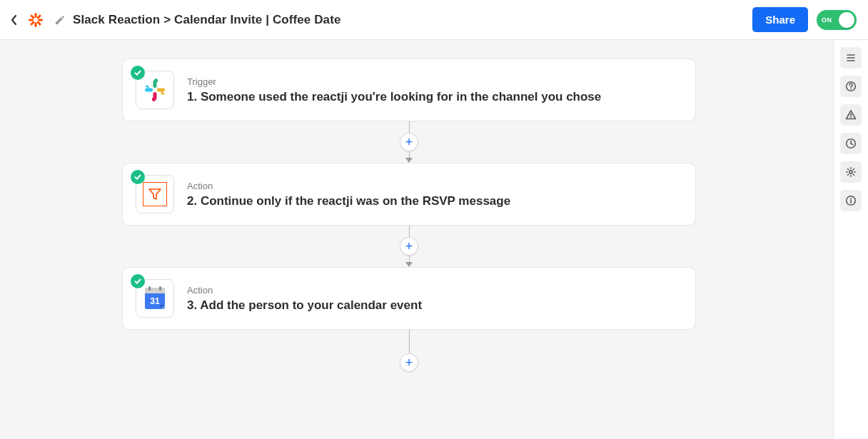 The height and width of the screenshot is (439, 868). What do you see at coordinates (827, 20) in the screenshot?
I see `toggle-state-label: ON` at bounding box center [827, 20].